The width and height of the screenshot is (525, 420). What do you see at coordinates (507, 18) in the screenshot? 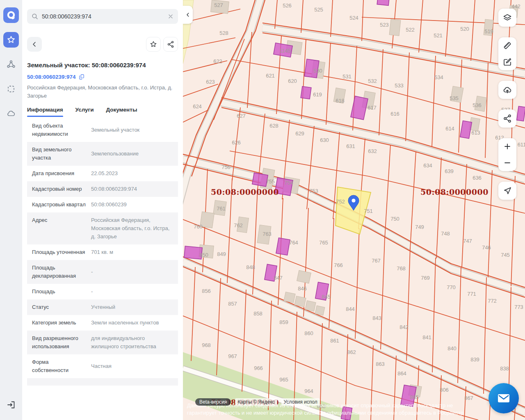
I see `layers-button` at bounding box center [507, 18].